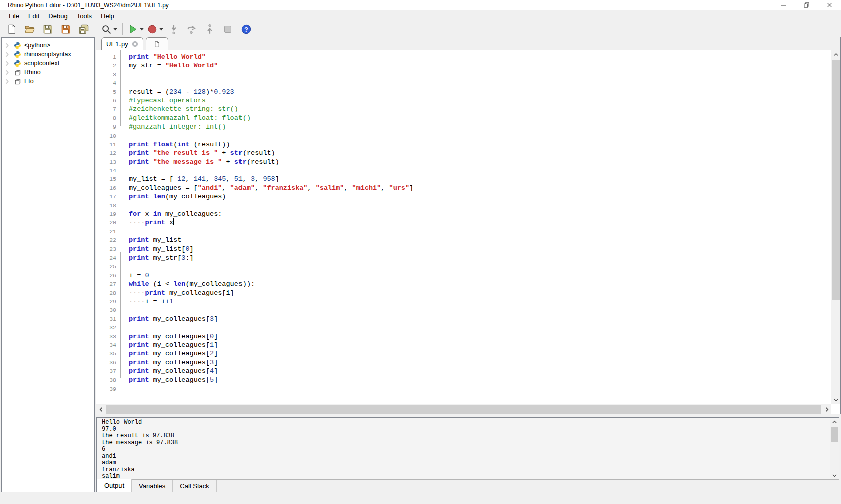  Describe the element at coordinates (783, 5) in the screenshot. I see `minimize-button` at that location.